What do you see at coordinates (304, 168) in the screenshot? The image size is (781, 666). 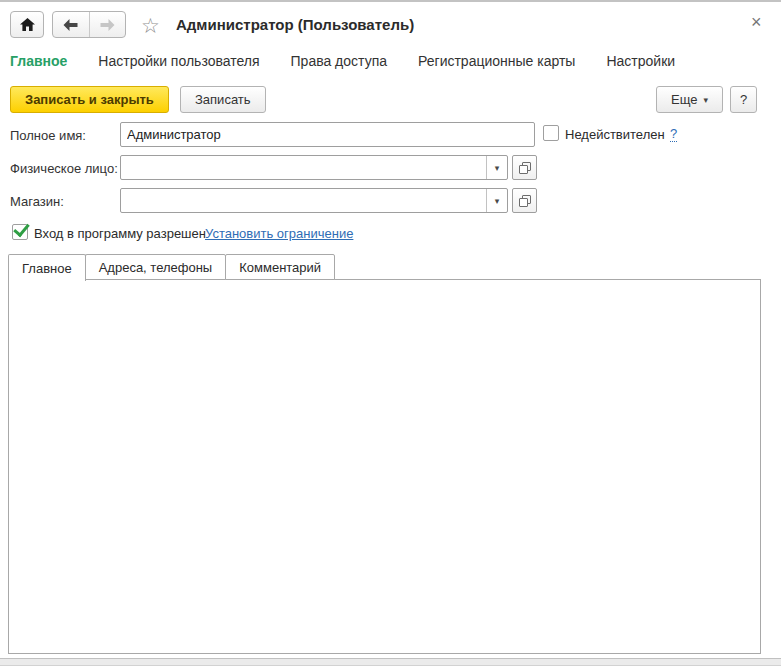 I see `person-input` at bounding box center [304, 168].